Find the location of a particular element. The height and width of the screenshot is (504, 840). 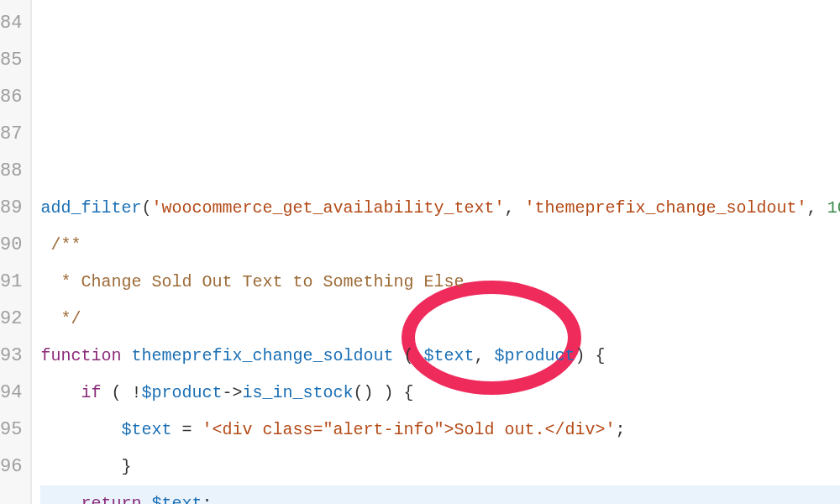

line-number: 87 is located at coordinates (11, 134).